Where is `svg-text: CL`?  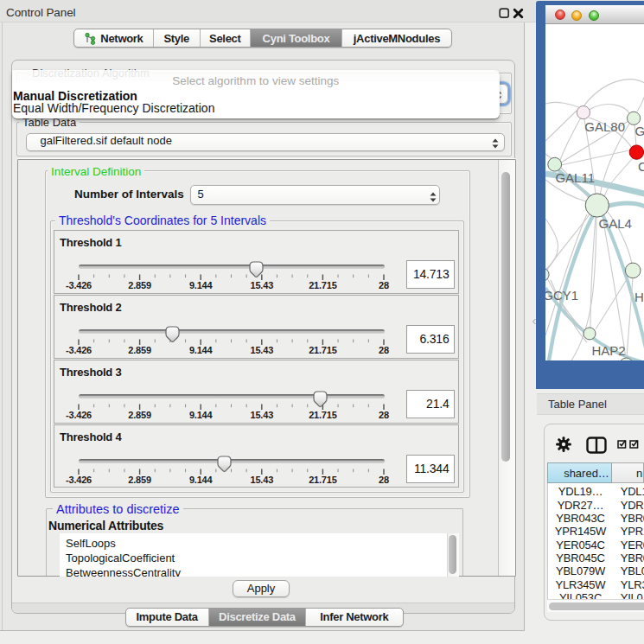 svg-text: CL is located at coordinates (641, 166).